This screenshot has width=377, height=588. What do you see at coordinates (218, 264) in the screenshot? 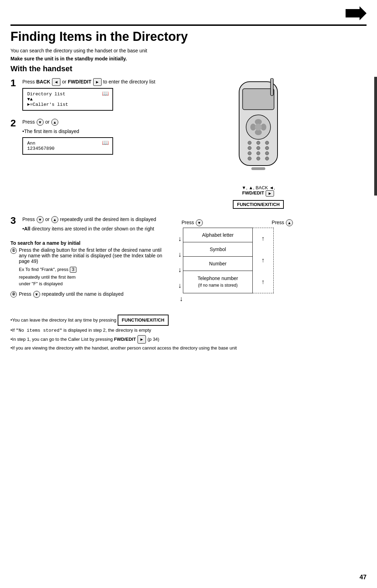
I see `row-number: Number` at bounding box center [218, 264].